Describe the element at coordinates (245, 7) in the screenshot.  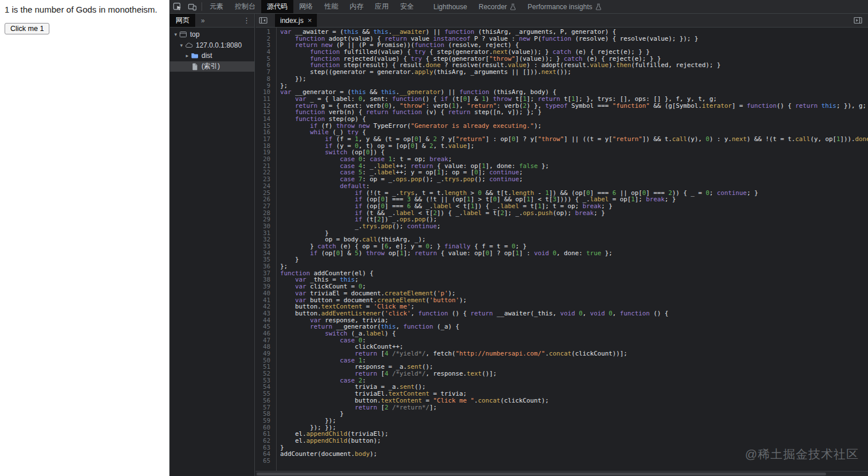
I see `tab-控制台: 控制台` at that location.